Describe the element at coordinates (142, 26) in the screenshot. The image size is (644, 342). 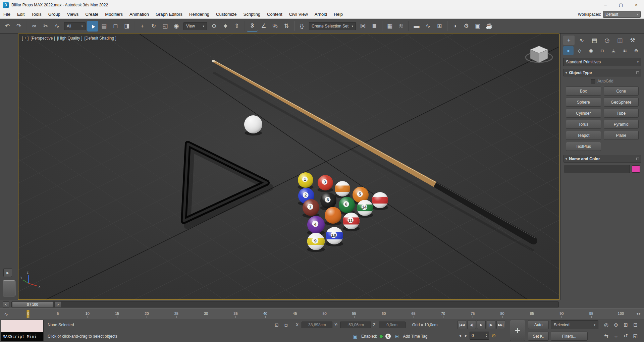
I see `select-and-move-icon: +` at that location.